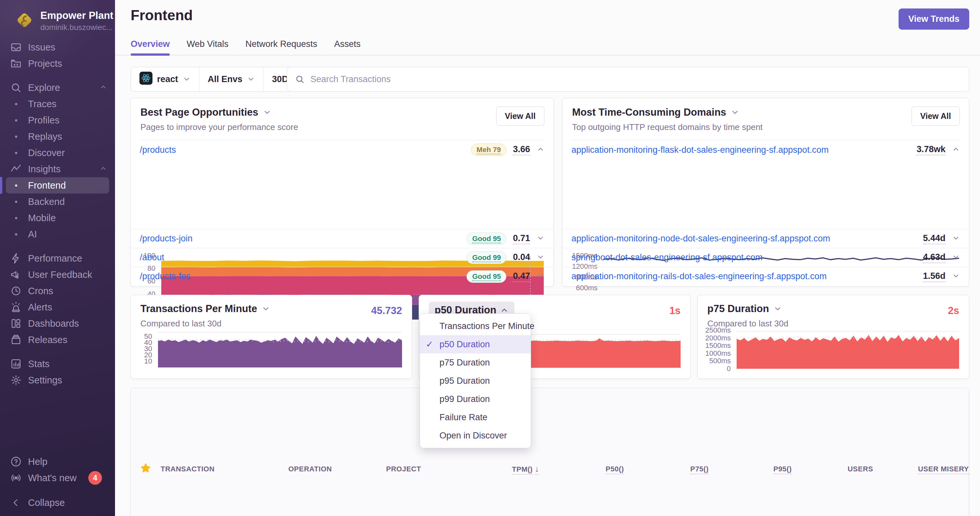 This screenshot has height=516, width=980. What do you see at coordinates (57, 478) in the screenshot?
I see `sidebar-item-what-s-new: What's new4` at bounding box center [57, 478].